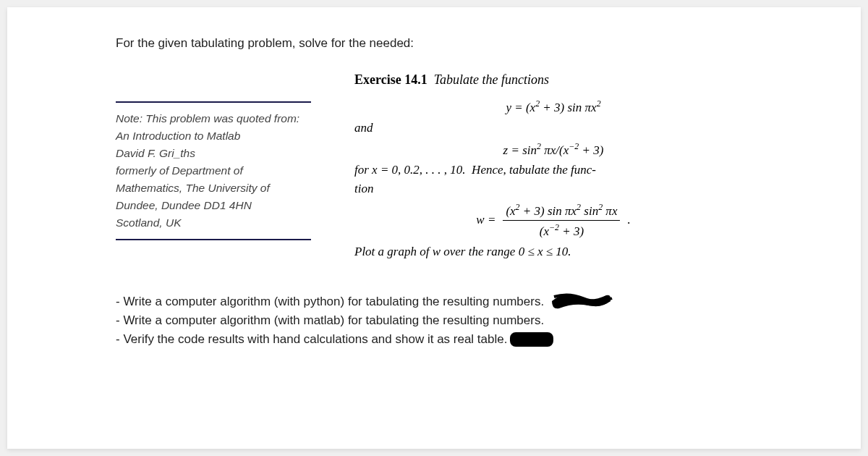 The height and width of the screenshot is (456, 868). What do you see at coordinates (553, 149) in the screenshot?
I see `equation-z: z = sin2 πx/(x−2 + 3)` at bounding box center [553, 149].